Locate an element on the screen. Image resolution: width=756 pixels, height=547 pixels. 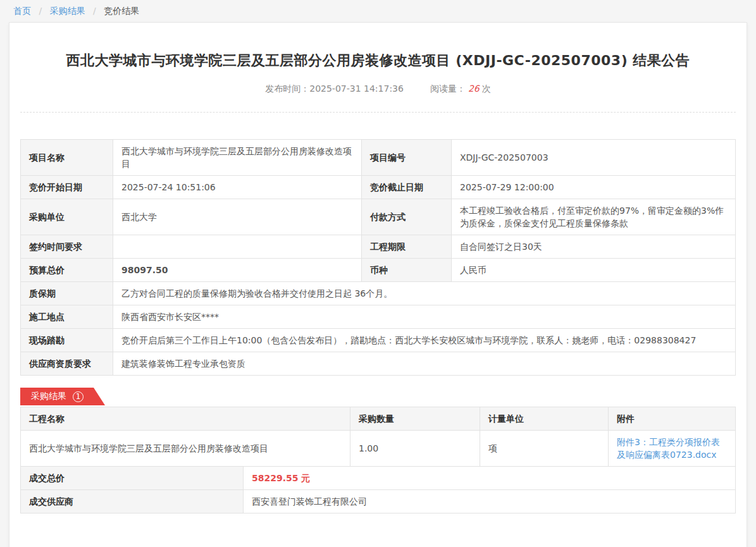
field-value-project-number: XDJJ-GC-202507003 is located at coordinates (593, 158).